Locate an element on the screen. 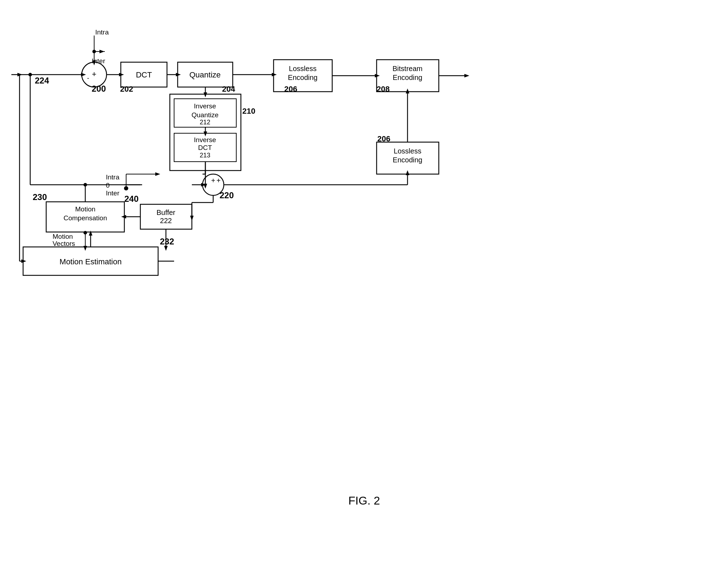 This screenshot has width=728, height=577. label-206-right: 206 is located at coordinates (384, 139).